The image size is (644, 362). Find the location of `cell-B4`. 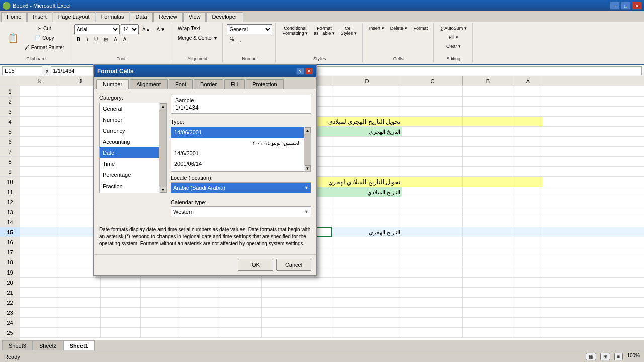

cell-B4 is located at coordinates (488, 122).